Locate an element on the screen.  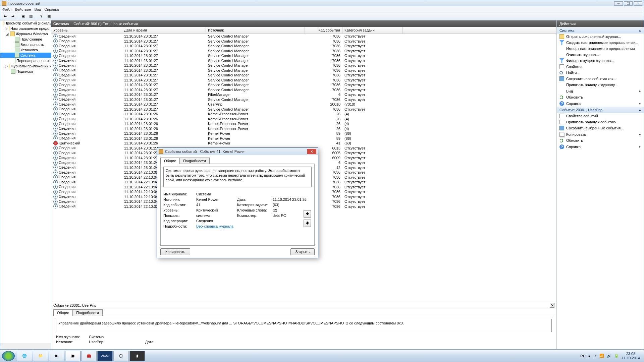
table-row: Сведения11.10.2014 23:01:27FilterManager… is located at coordinates (304, 95).